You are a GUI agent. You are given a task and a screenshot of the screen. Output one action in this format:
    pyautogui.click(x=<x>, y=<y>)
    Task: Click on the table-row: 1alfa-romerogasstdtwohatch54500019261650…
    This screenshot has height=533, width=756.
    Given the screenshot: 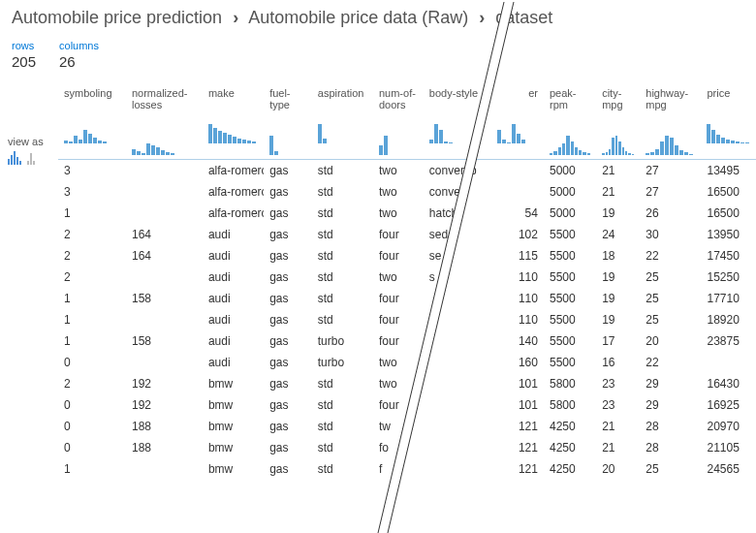 What is the action you would take?
    pyautogui.click(x=407, y=213)
    